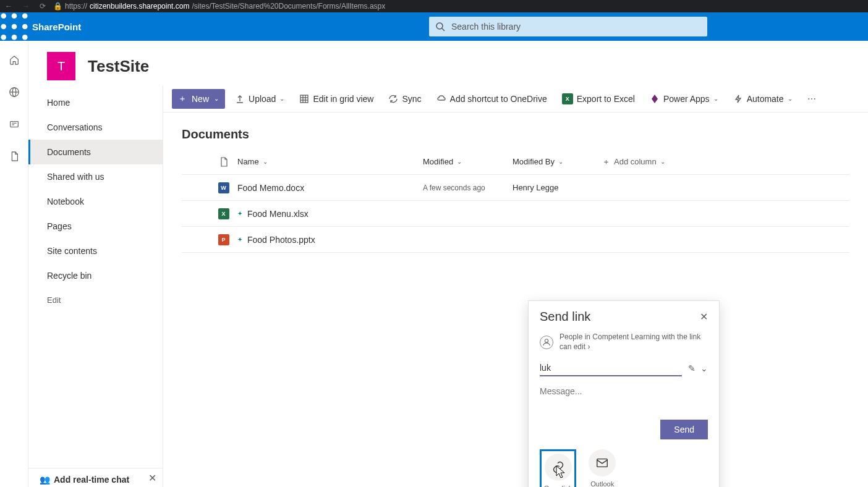 Image resolution: width=868 pixels, height=487 pixels. What do you see at coordinates (598, 99) in the screenshot?
I see `export-excel-button: X Export to Excel` at bounding box center [598, 99].